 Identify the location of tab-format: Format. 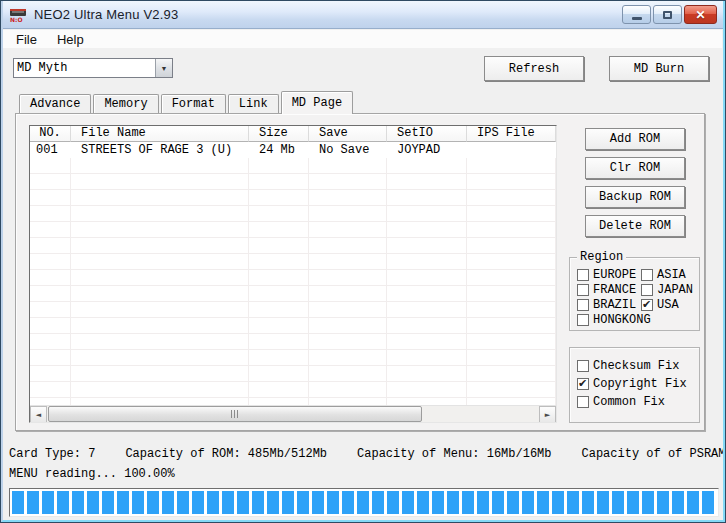
(194, 104).